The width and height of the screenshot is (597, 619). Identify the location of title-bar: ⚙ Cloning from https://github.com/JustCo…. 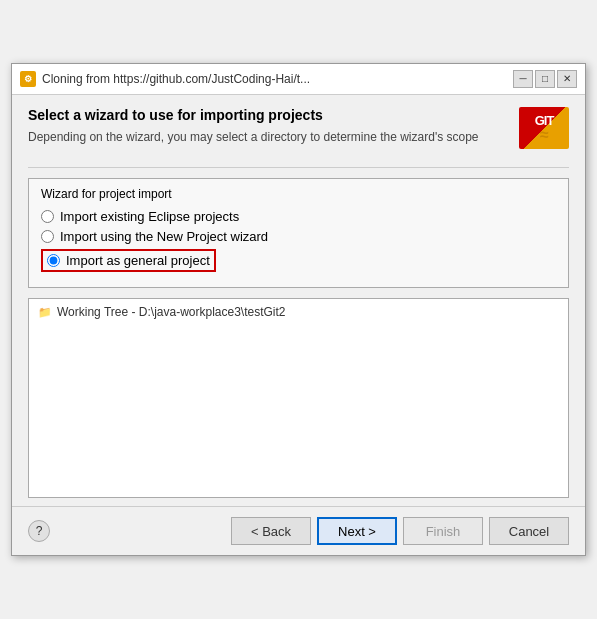
(298, 80).